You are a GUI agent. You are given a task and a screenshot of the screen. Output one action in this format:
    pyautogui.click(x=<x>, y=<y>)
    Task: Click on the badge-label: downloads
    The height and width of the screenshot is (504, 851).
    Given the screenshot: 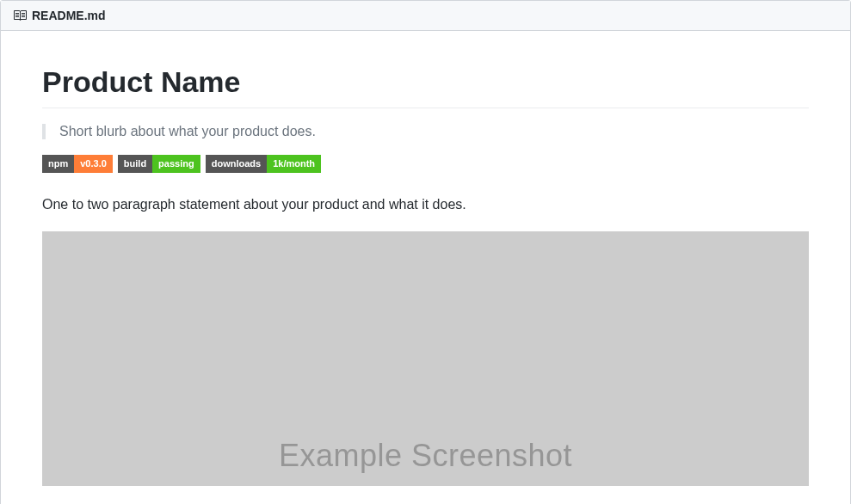 What is the action you would take?
    pyautogui.click(x=236, y=163)
    